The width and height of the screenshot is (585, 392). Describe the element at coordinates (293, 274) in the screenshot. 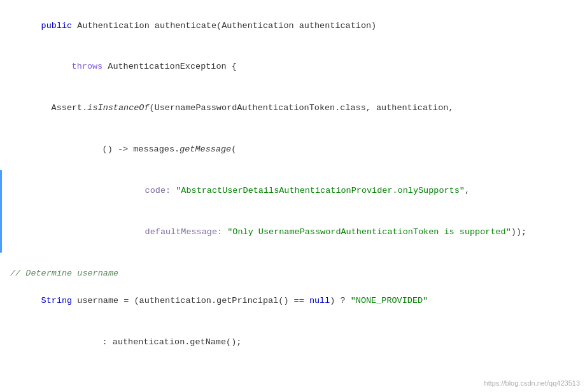

I see `code-line-8: // Determine username` at that location.